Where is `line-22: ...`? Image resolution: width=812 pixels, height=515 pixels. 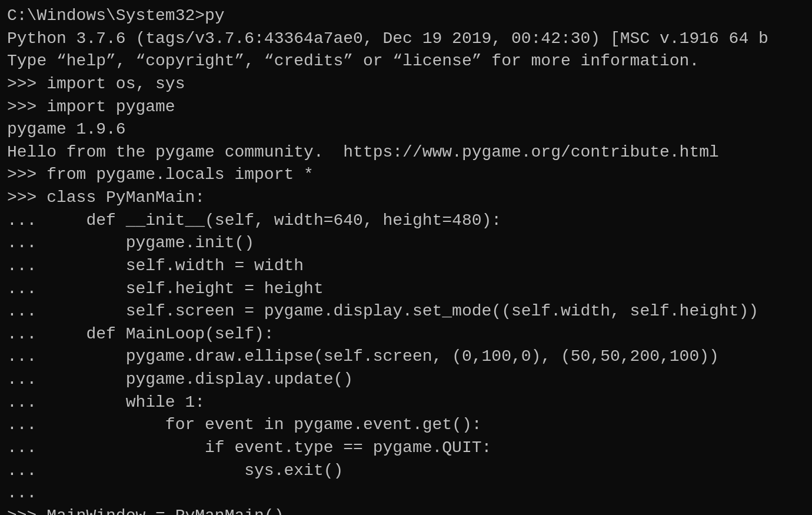
line-22: ... is located at coordinates (406, 493).